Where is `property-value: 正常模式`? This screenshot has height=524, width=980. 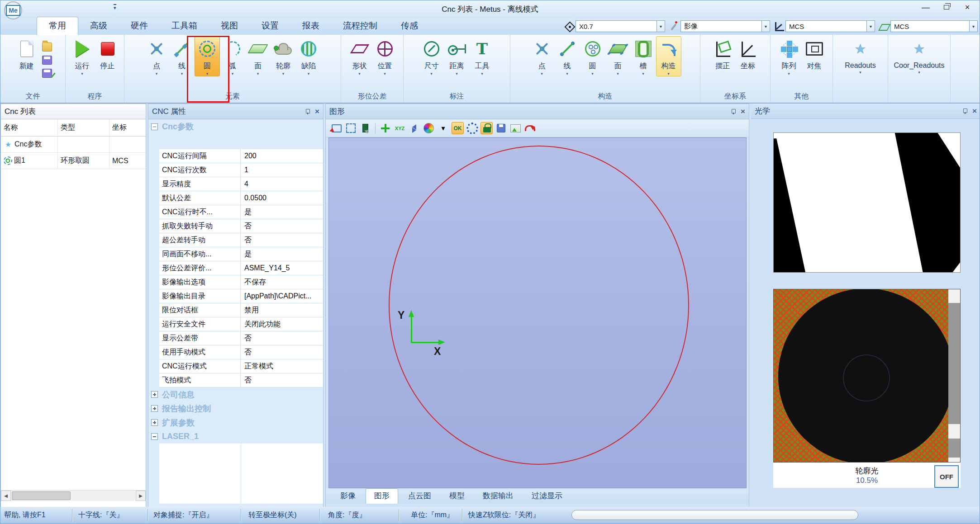
property-value: 正常模式 is located at coordinates (282, 366).